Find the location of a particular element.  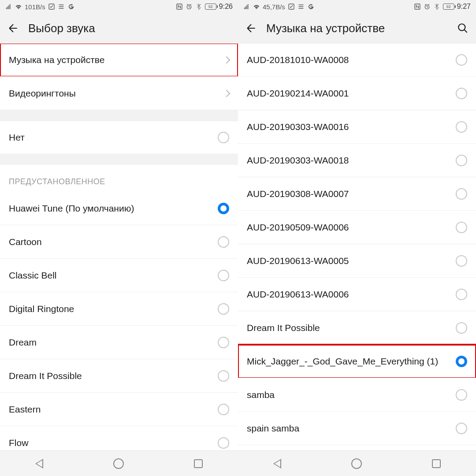

ringtone-row: Dream It Possible is located at coordinates (119, 376).